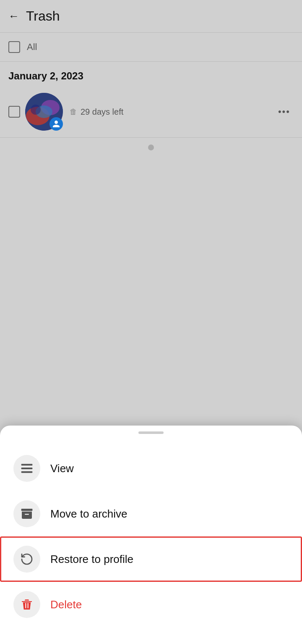  Describe the element at coordinates (151, 16) in the screenshot. I see `header: ← Trash` at that location.